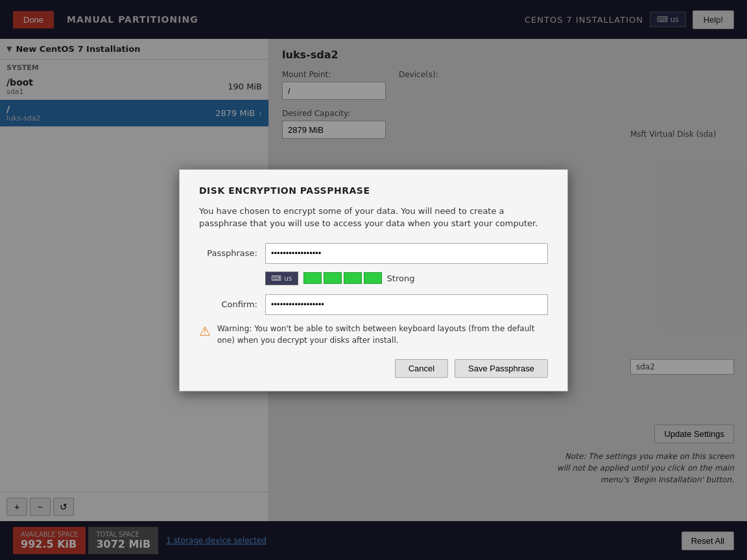 The height and width of the screenshot is (560, 747). I want to click on confirm-label: Confirm:, so click(228, 305).